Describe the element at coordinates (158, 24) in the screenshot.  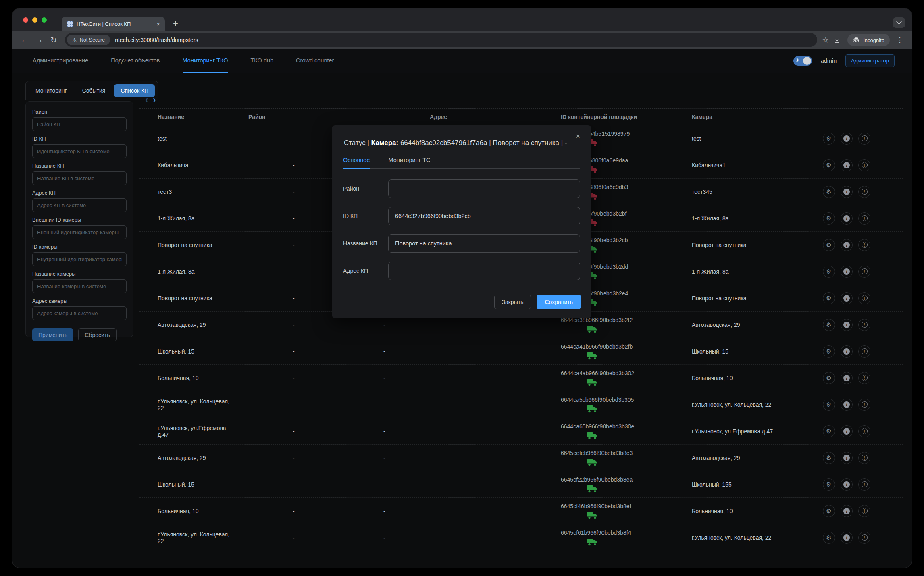
I see `tab-close-icon: ×` at that location.